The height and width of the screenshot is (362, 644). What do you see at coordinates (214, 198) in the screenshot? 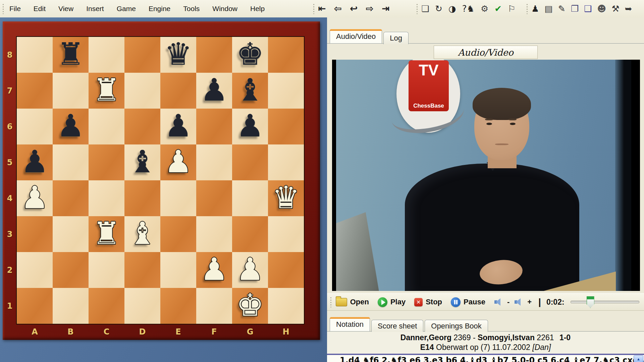
I see `square-f4` at bounding box center [214, 198].